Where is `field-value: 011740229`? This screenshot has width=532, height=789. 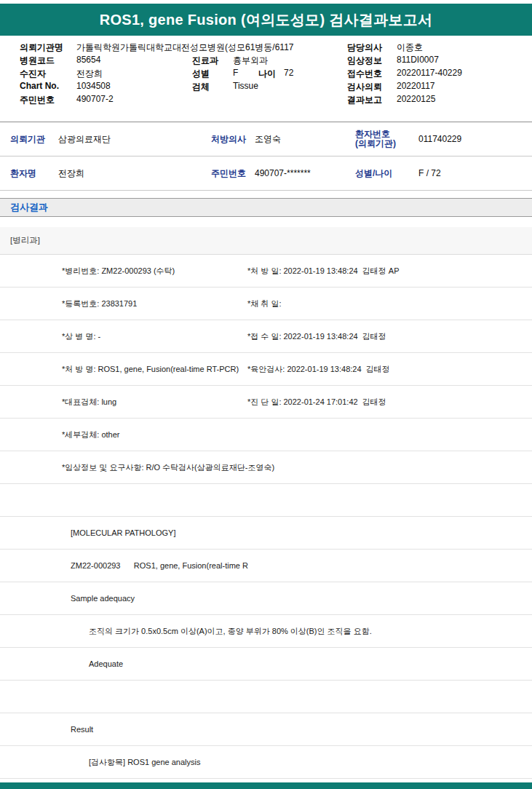 field-value: 011740229 is located at coordinates (440, 139).